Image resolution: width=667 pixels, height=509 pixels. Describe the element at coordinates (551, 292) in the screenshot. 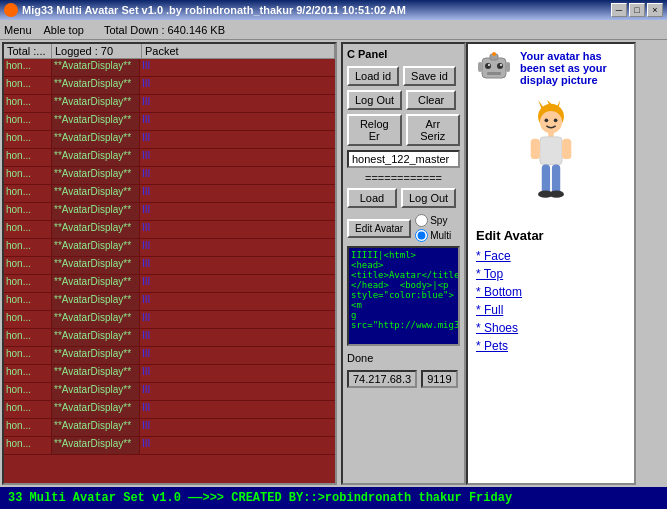

I see `edit-avatar-section: Edit Avatar * Face * Top * Bottom * Full…` at that location.